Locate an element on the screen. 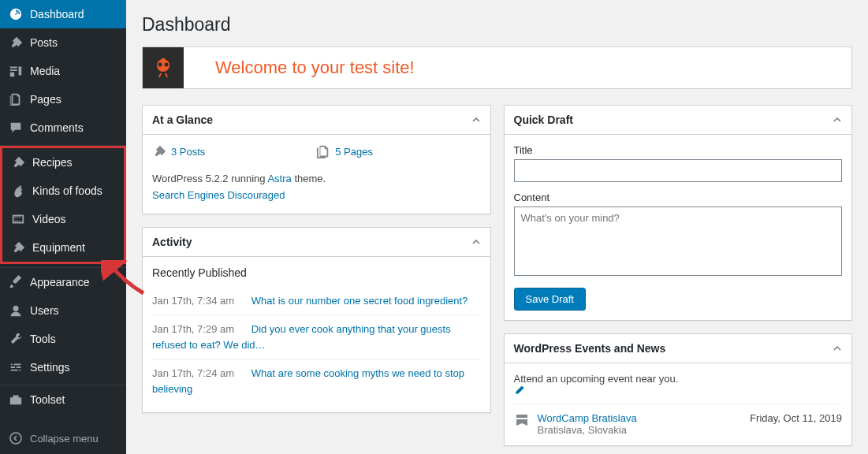 This screenshot has width=868, height=454. sidebar-item-settings: Settings is located at coordinates (63, 367).